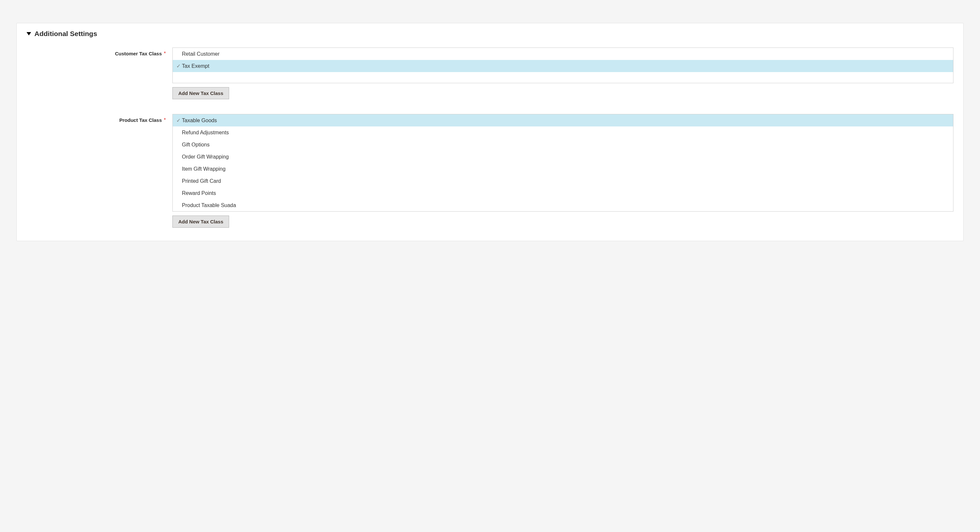 The width and height of the screenshot is (980, 532). I want to click on customer-tax-class-label-col: Customer Tax Class*, so click(100, 52).